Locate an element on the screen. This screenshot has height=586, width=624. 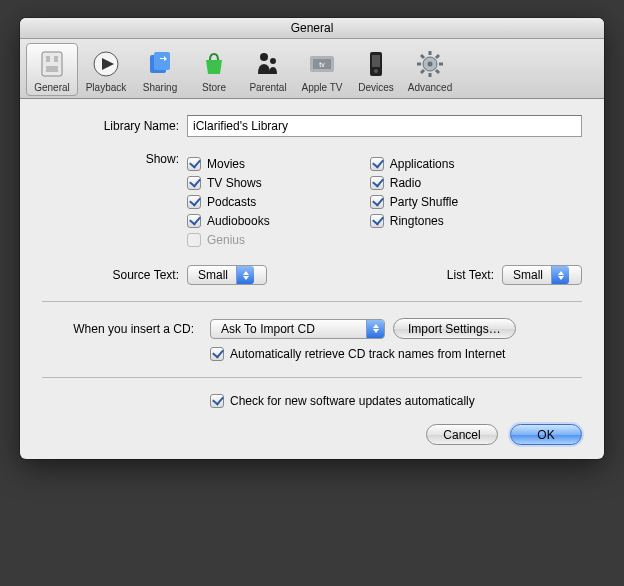
checkbox-label: Party Shuffle is located at coordinates (424, 202).